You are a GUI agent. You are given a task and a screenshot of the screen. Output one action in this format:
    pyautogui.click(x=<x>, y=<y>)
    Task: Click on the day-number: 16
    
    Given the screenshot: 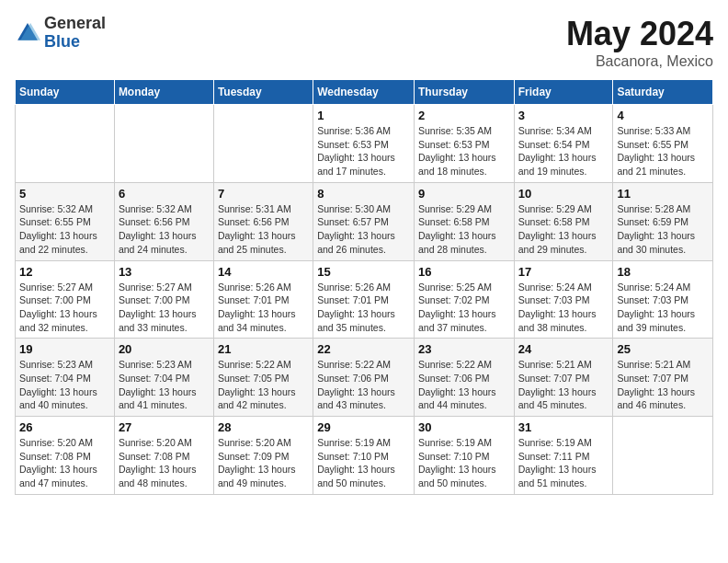 What is the action you would take?
    pyautogui.click(x=464, y=272)
    